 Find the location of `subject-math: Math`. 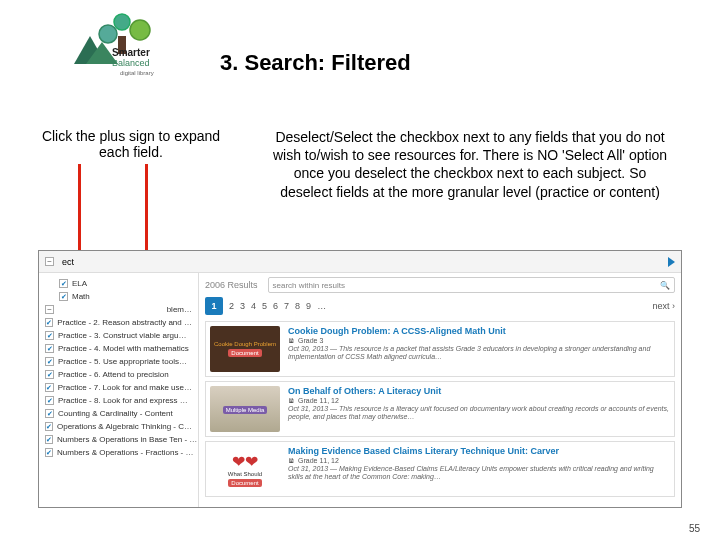

subject-math: Math is located at coordinates (118, 296).